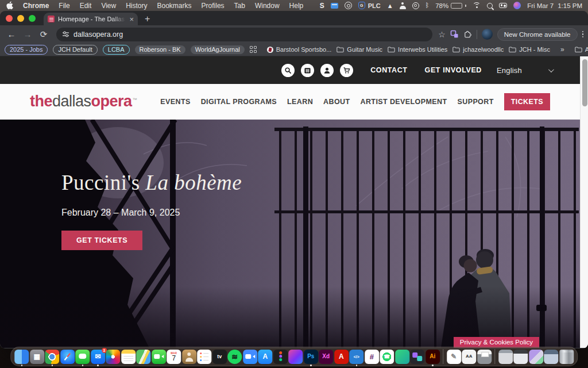 The height and width of the screenshot is (368, 588). Describe the element at coordinates (308, 70) in the screenshot. I see `site-calendar-button` at that location.